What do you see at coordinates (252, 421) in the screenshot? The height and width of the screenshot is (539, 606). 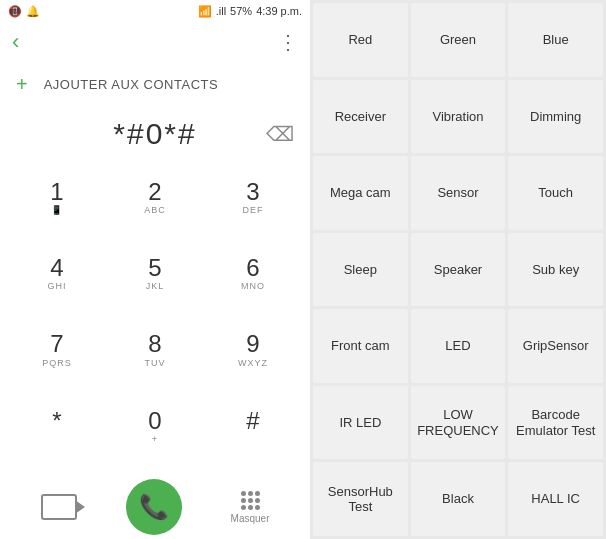 I see `key-hash-main: #` at bounding box center [252, 421].